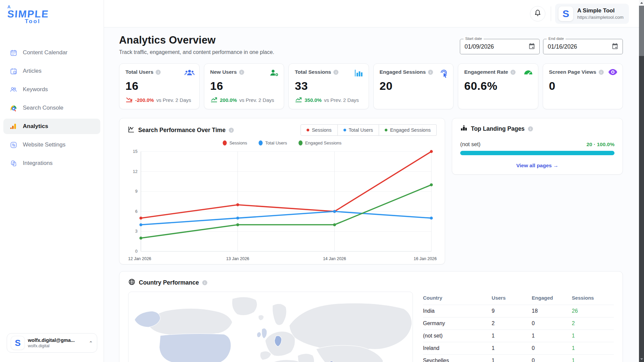 This screenshot has width=644, height=362. I want to click on company-avatar: S, so click(566, 14).